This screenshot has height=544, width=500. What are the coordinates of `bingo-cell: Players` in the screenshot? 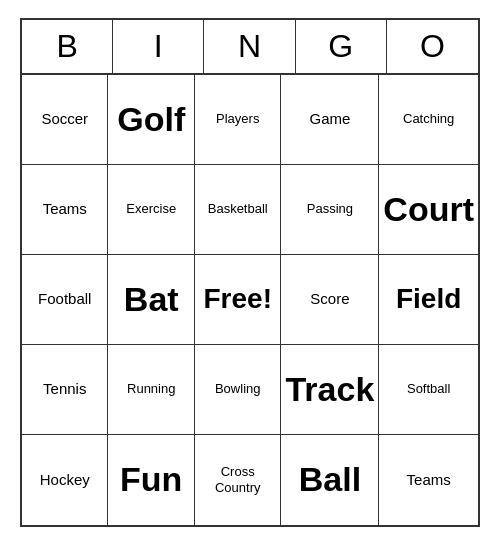 It's located at (238, 120).